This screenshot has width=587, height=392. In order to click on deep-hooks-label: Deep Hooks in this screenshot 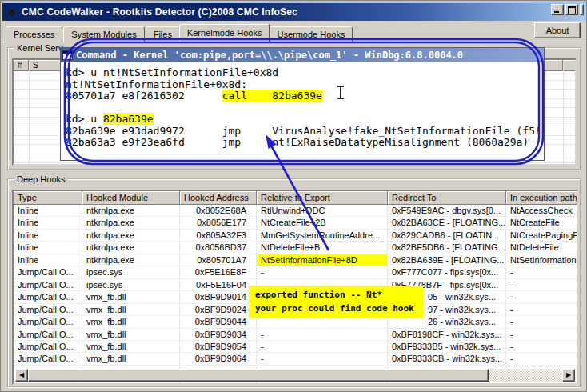, I will do `click(42, 179)`.